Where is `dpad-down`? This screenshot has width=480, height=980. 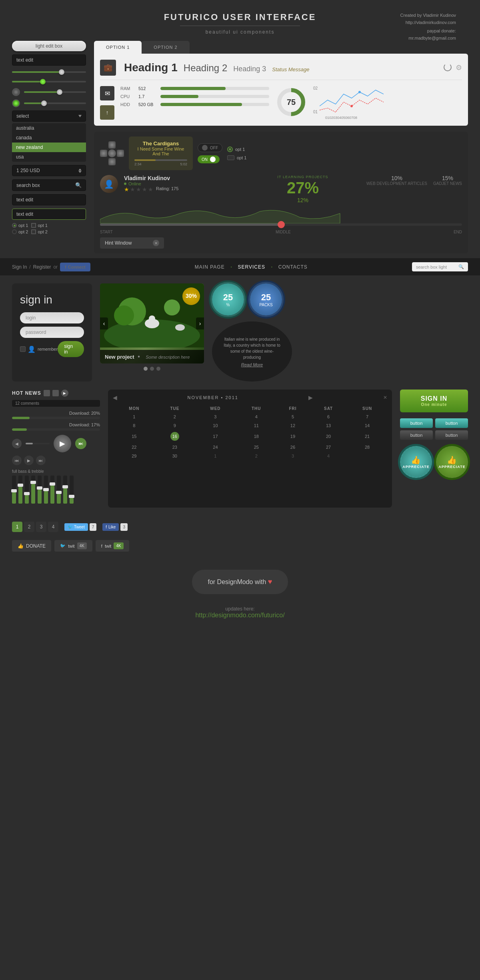
dpad-down is located at coordinates (112, 162).